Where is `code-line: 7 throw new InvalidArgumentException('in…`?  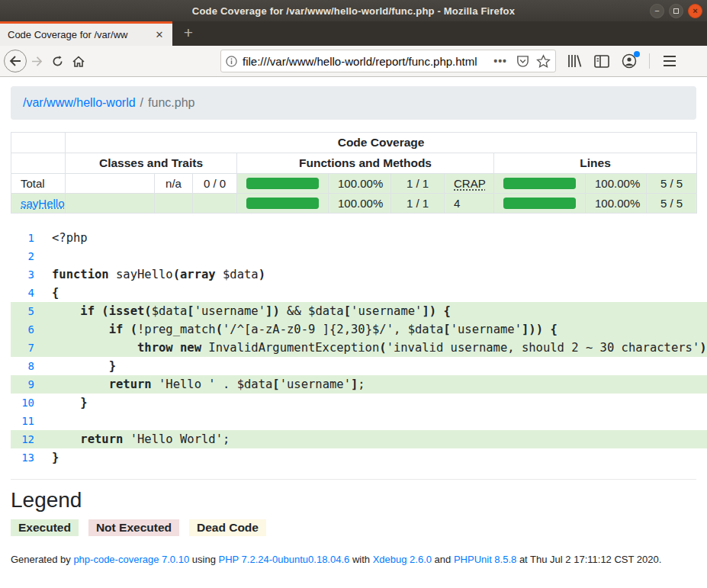
code-line: 7 throw new InvalidArgumentException('in… is located at coordinates (358, 348).